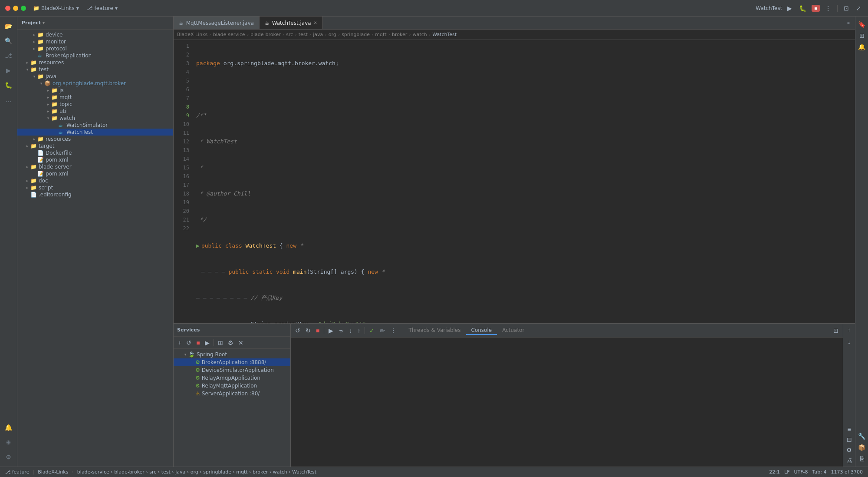 The image size is (868, 477). I want to click on tree-item-device: ▸ 📁 device, so click(95, 35).